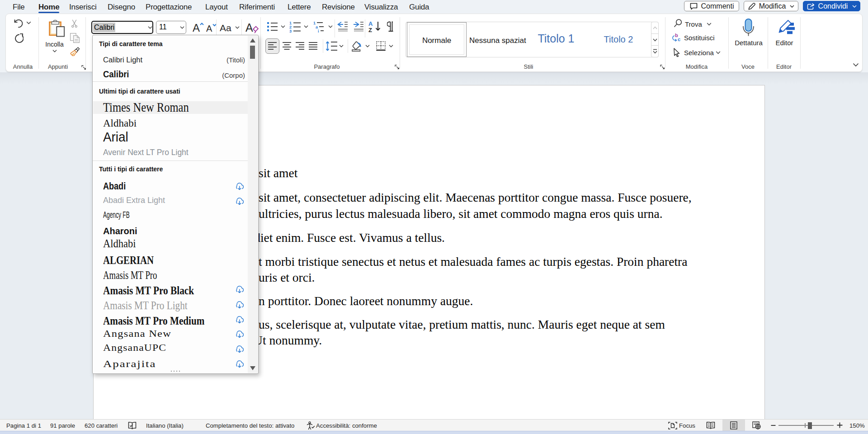 This screenshot has height=434, width=868. I want to click on svg-text: c, so click(679, 39).